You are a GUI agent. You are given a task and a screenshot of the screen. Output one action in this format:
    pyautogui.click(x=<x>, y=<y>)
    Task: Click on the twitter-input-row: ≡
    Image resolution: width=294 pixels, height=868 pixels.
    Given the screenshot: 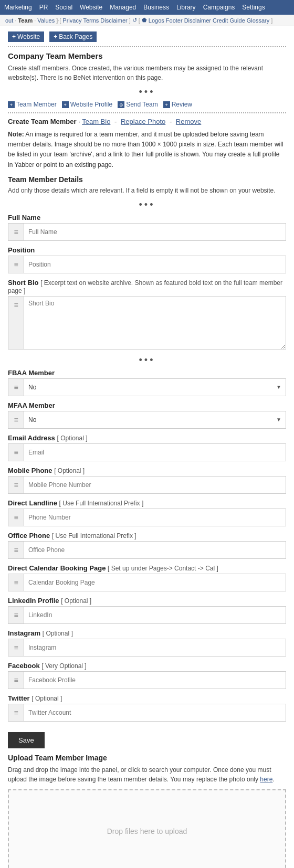 What is the action you would take?
    pyautogui.click(x=147, y=713)
    